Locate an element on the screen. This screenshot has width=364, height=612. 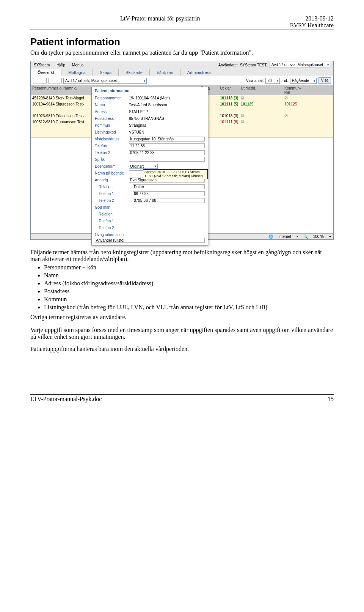
filter-row: Avd 17 ort ssk, Mälarsjukhuset Visa anta… is located at coordinates (182, 81).